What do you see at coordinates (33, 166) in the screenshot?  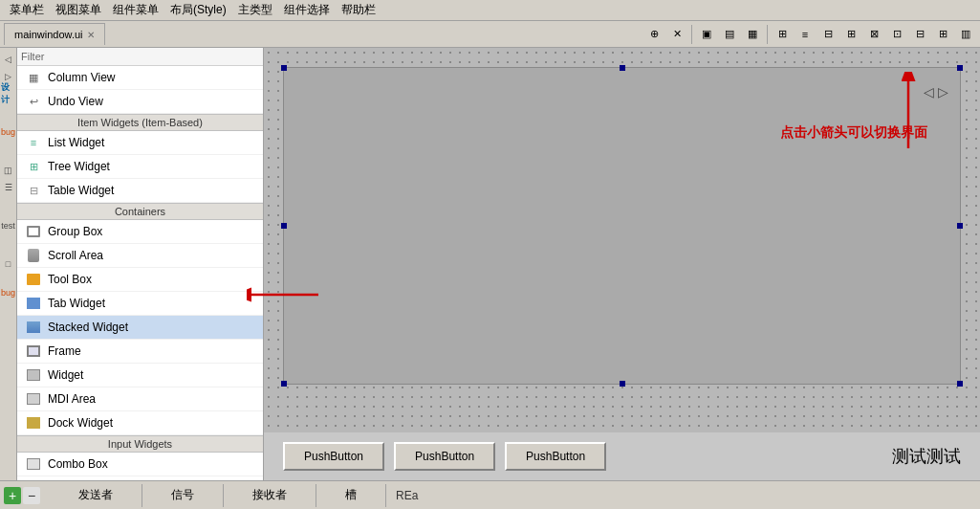 I see `tree-widget-icon: ⊞` at bounding box center [33, 166].